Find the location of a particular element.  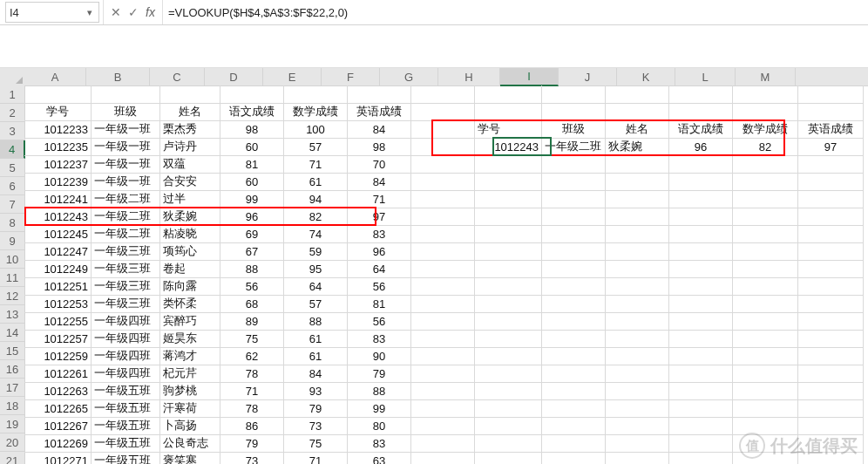

cell: 73 is located at coordinates (315, 426).